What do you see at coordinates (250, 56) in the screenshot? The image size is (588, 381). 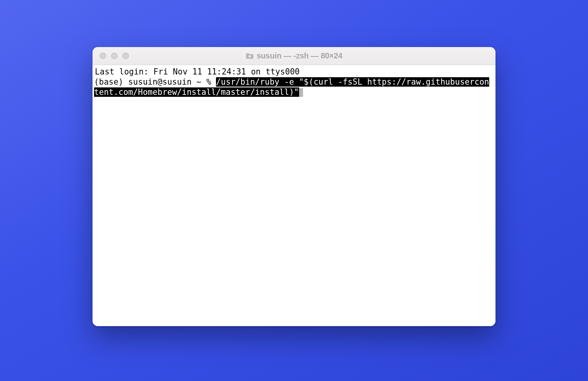 I see `folder-icon` at bounding box center [250, 56].